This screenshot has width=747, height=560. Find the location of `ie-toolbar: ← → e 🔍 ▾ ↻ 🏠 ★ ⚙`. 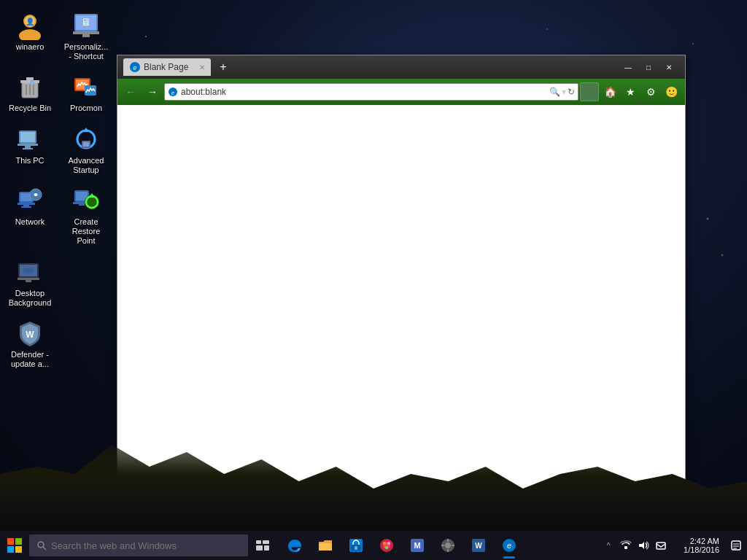

ie-toolbar: ← → e 🔍 ▾ ↻ 🏠 ★ ⚙ is located at coordinates (401, 92).